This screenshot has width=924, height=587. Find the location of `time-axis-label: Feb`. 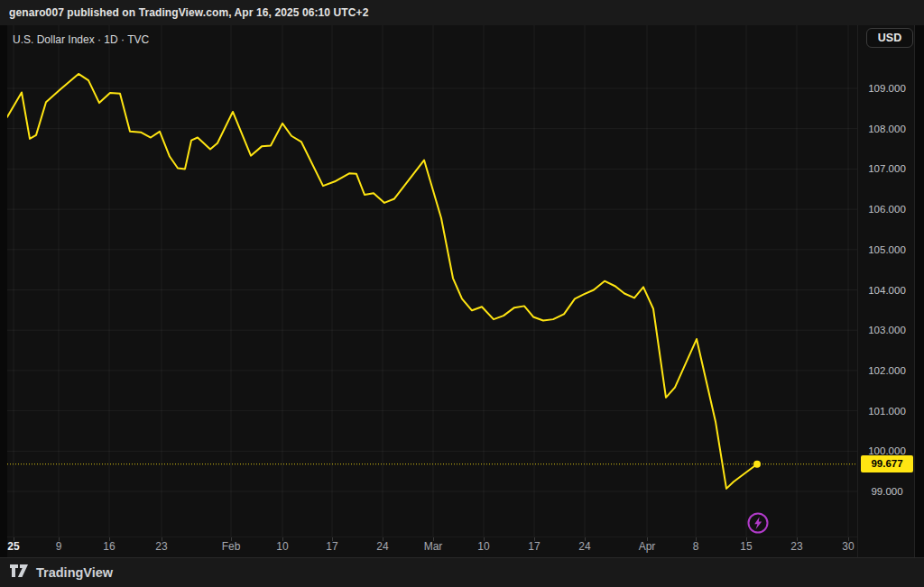

time-axis-label: Feb is located at coordinates (231, 546).